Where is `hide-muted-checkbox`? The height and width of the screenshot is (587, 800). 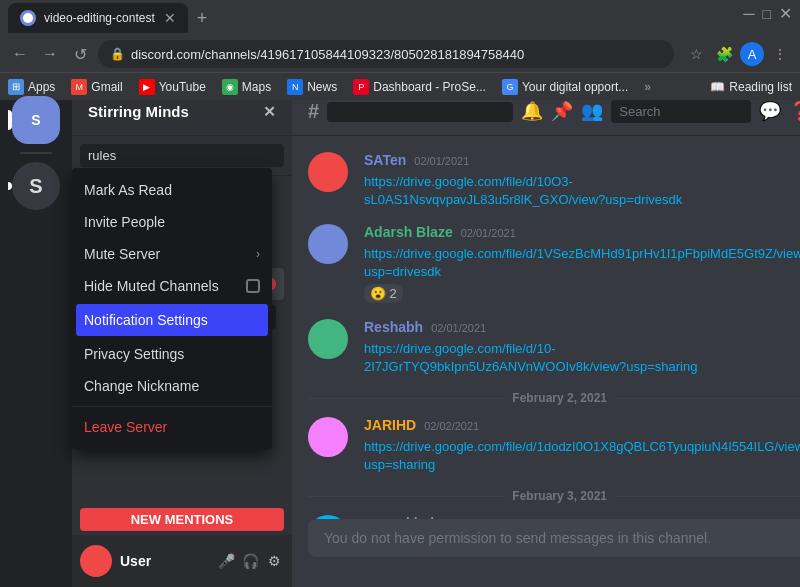 hide-muted-checkbox is located at coordinates (253, 286).